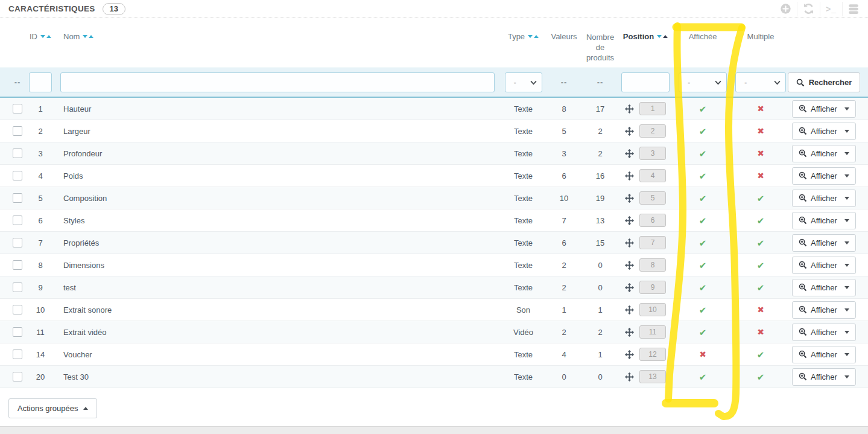 This screenshot has width=868, height=434. I want to click on table-row: 11 Extrait vidéo Vidéo 2 2 11 ✔ ✖ Affich…, so click(434, 332).